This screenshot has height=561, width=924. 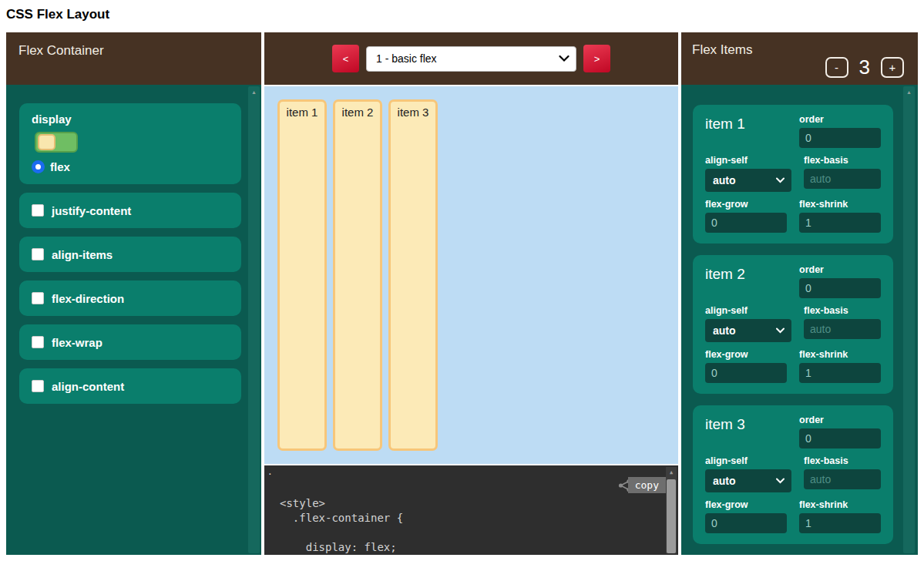 I want to click on display-label: display, so click(x=130, y=119).